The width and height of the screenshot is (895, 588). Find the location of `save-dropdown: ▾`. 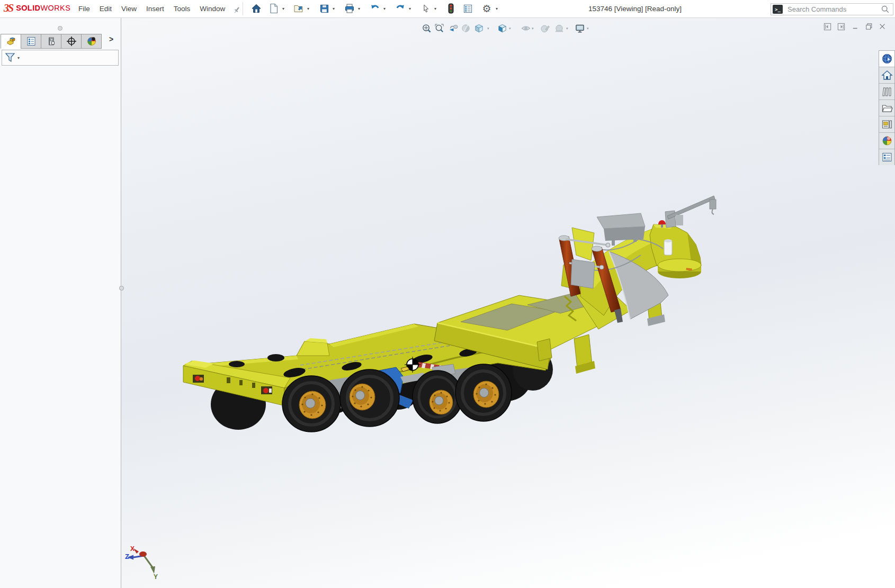

save-dropdown: ▾ is located at coordinates (334, 9).